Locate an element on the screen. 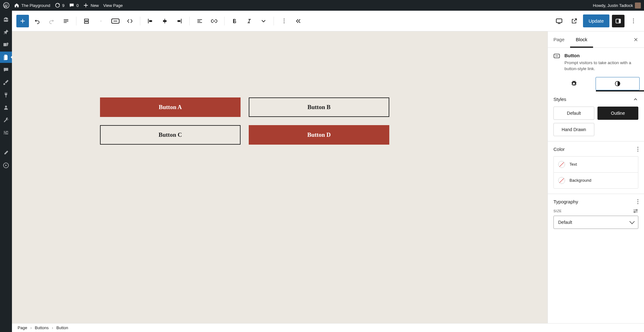 The height and width of the screenshot is (332, 644). add-block-button is located at coordinates (23, 21).